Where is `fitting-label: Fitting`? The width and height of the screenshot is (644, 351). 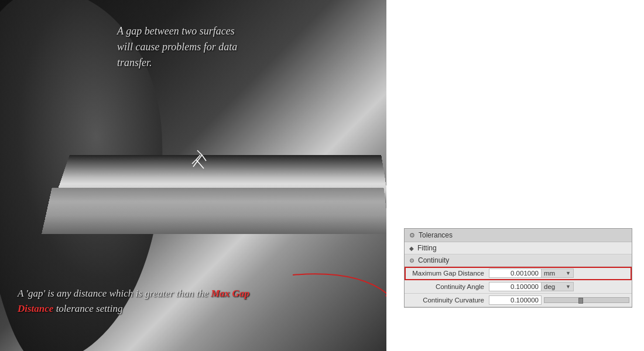
fitting-label: Fitting is located at coordinates (427, 248).